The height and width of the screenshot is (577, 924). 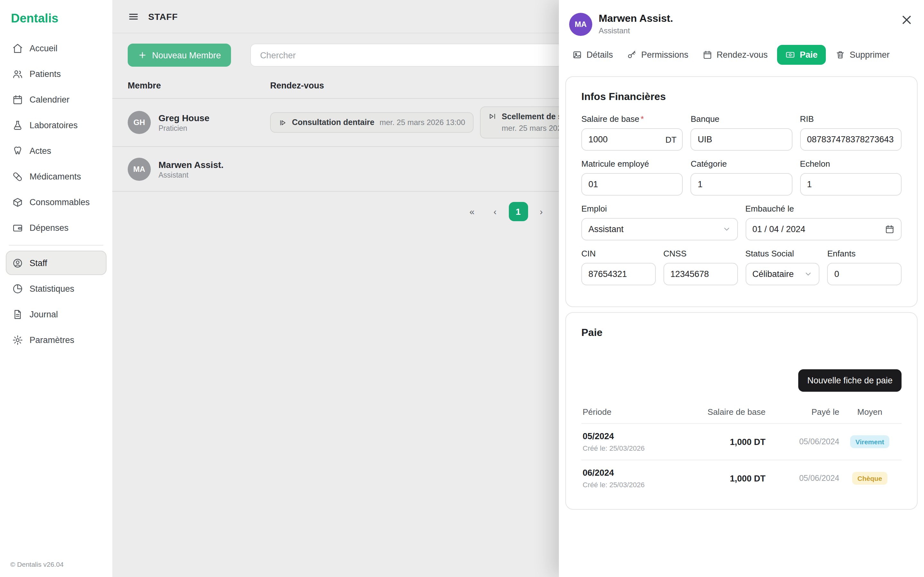 What do you see at coordinates (56, 288) in the screenshot?
I see `sidebar: Dentalis Accueil Patients Calendrier Lab…` at bounding box center [56, 288].